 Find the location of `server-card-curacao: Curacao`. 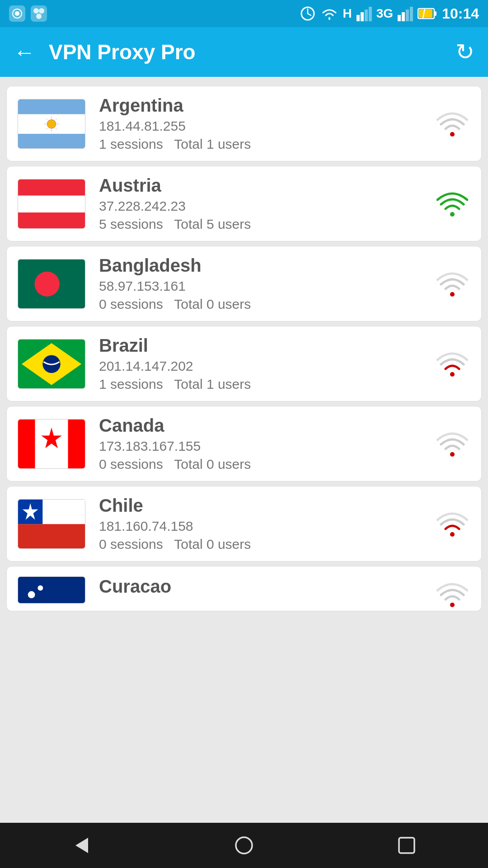

server-card-curacao: Curacao is located at coordinates (244, 589).